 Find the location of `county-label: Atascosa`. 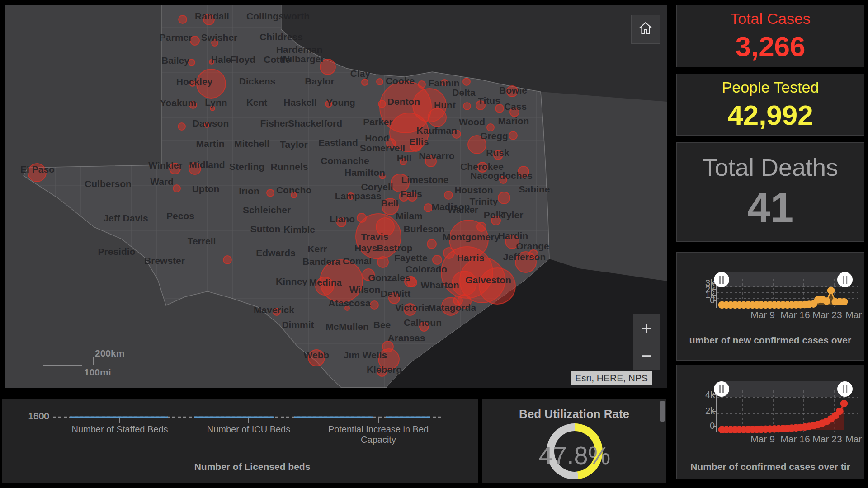

county-label: Atascosa is located at coordinates (349, 303).